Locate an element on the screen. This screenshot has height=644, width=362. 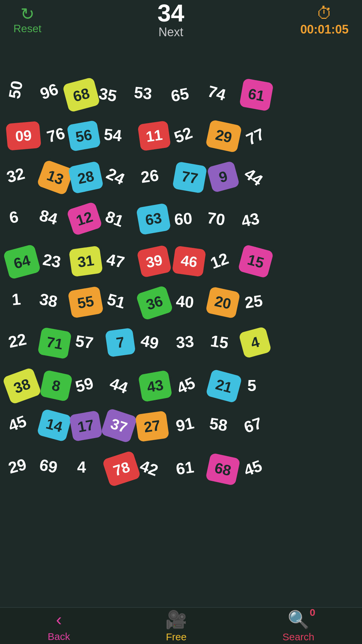
num-53: 49 is located at coordinates (150, 342).